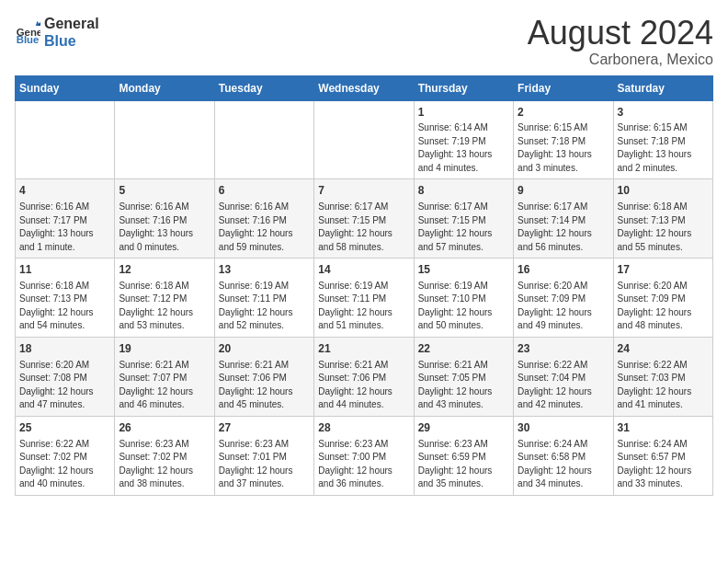 Image resolution: width=728 pixels, height=563 pixels. I want to click on day-number: 17, so click(664, 270).